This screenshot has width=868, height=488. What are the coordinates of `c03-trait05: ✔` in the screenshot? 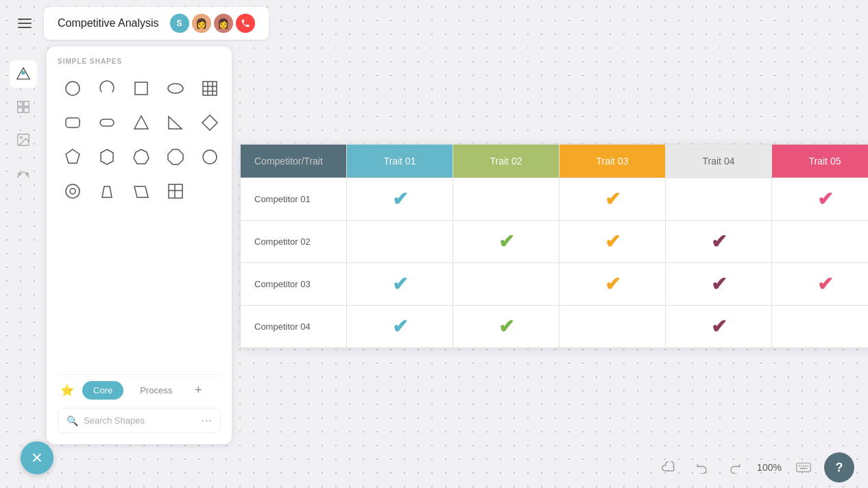 It's located at (820, 284).